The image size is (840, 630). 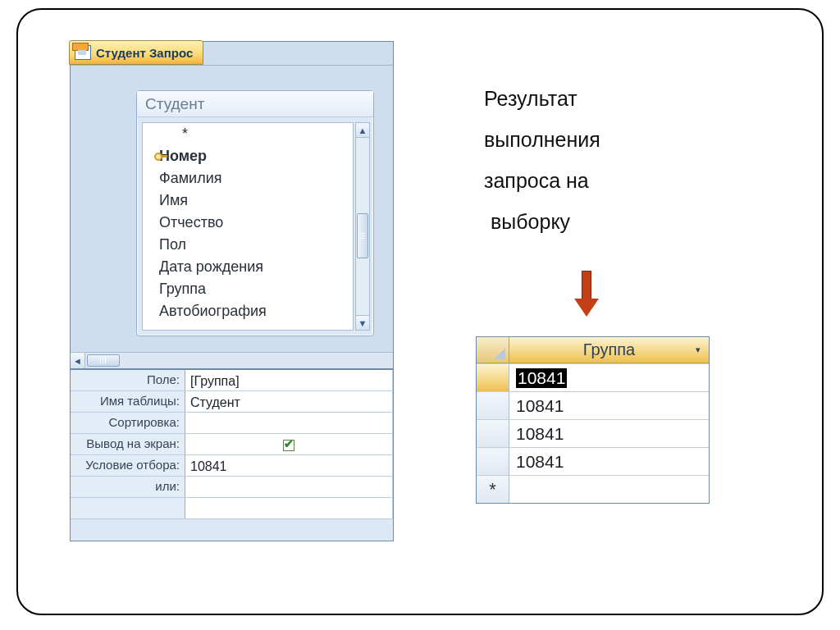 What do you see at coordinates (542, 180) in the screenshot?
I see `annotation-line: запроса на` at bounding box center [542, 180].